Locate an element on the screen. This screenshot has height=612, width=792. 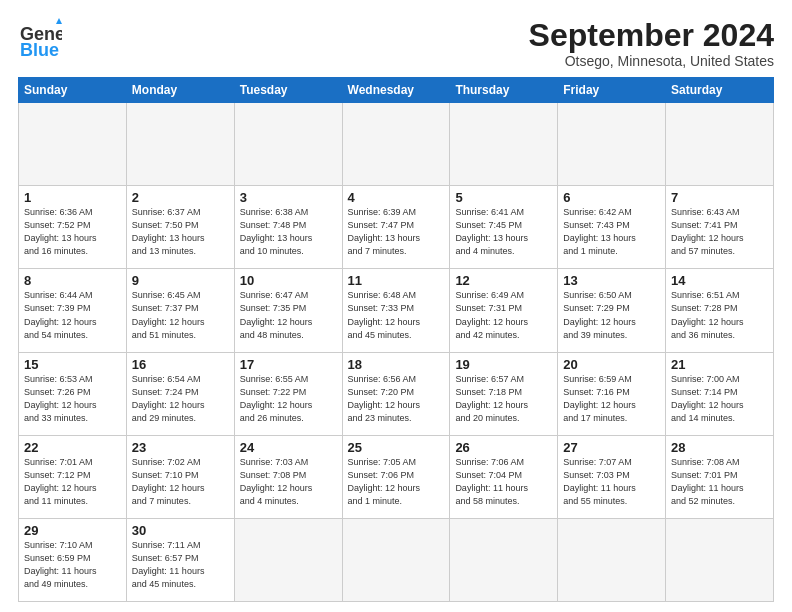
col-monday: Monday is located at coordinates (180, 90).